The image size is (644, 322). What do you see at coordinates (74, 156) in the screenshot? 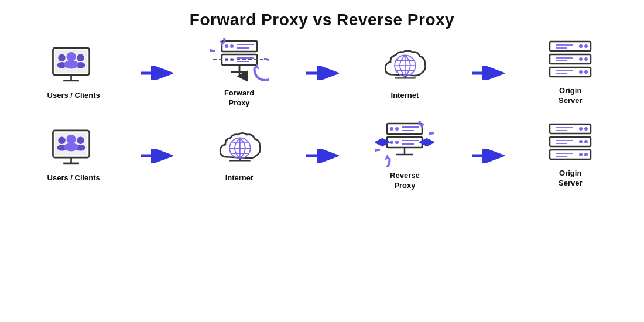
I see `users-clients-bottom-node: Users / Clients` at bounding box center [74, 156].